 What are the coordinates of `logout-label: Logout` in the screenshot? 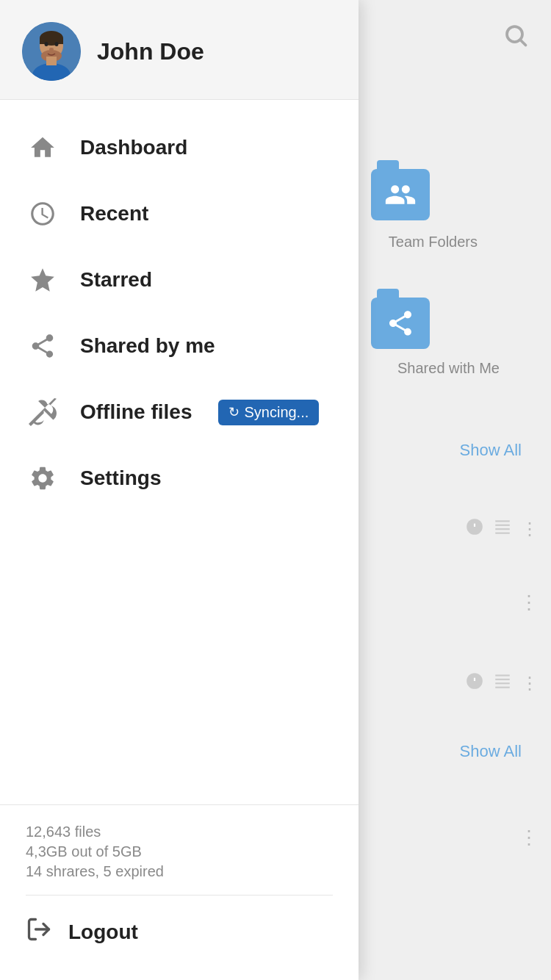 It's located at (103, 932).